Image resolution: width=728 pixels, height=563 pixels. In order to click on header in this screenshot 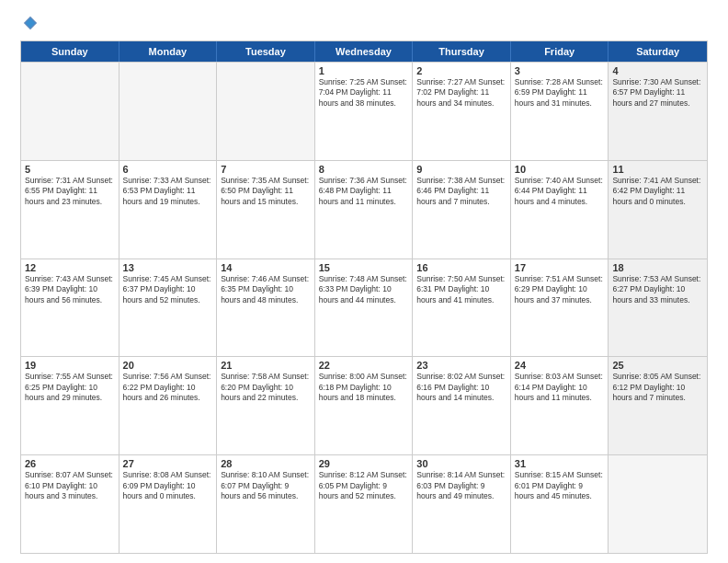, I will do `click(364, 24)`.